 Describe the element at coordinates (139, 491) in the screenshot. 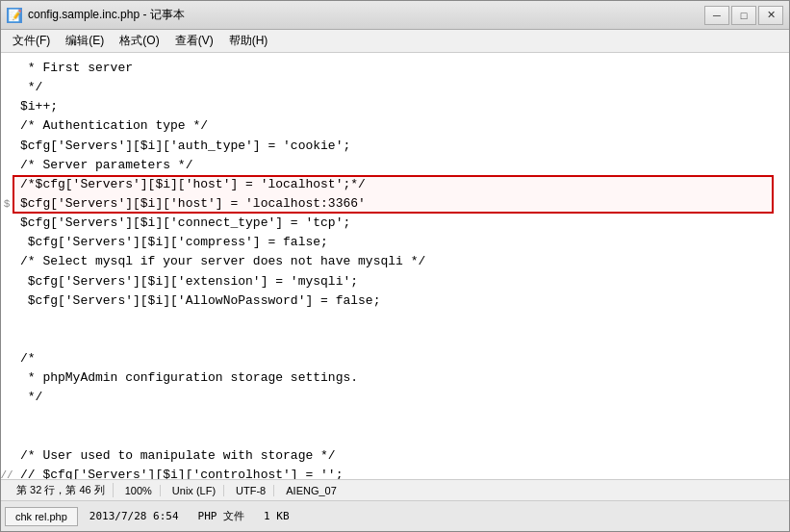

I see `status-zoom: 100%` at that location.